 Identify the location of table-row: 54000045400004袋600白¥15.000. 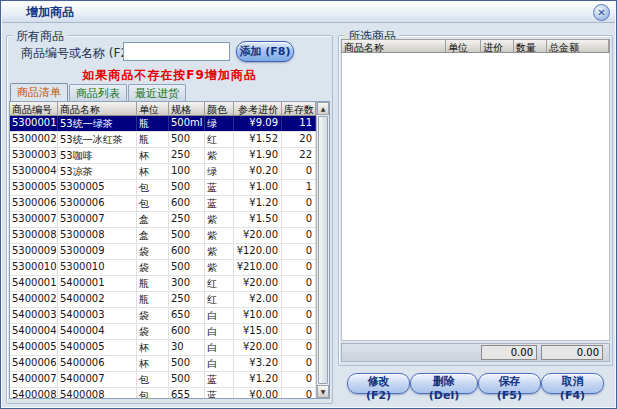
(163, 332).